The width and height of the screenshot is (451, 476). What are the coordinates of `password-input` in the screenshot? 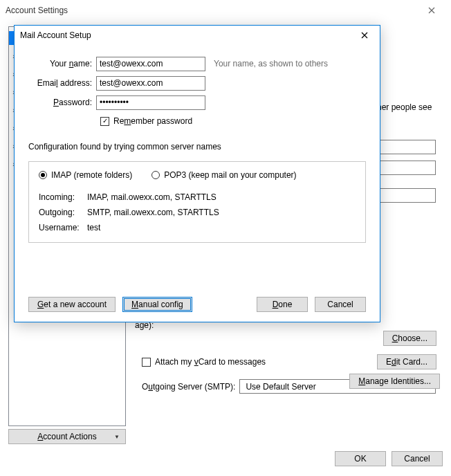 It's located at (151, 102).